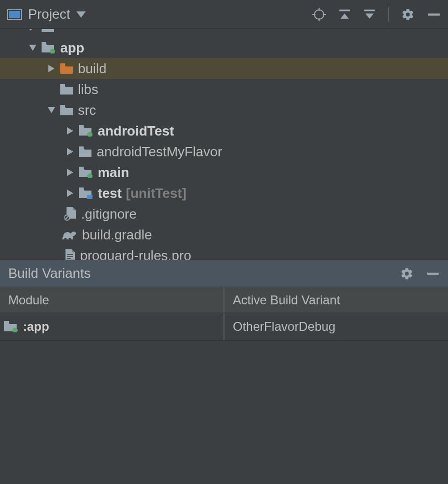  I want to click on tree-node-test: test [unitTest], so click(224, 193).